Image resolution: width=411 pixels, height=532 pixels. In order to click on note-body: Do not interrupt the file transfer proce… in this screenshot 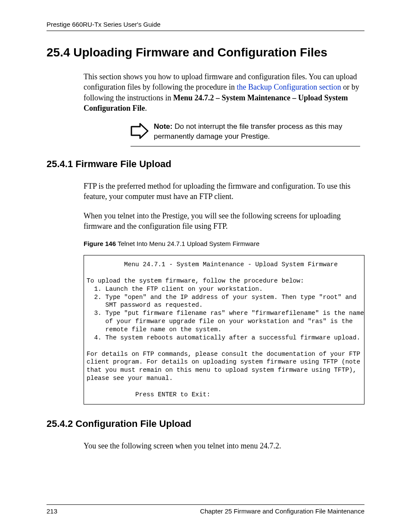, I will do `click(248, 131)`.